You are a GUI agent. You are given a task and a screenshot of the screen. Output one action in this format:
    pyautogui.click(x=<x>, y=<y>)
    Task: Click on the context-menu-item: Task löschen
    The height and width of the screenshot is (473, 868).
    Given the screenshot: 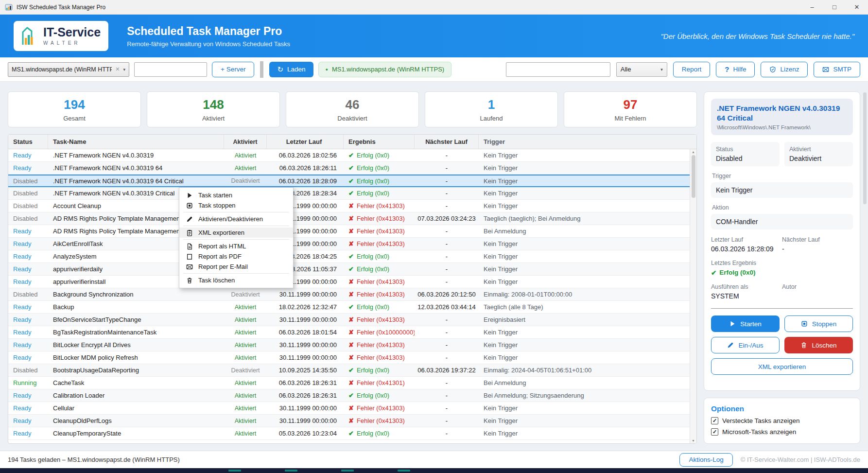 What is the action you would take?
    pyautogui.click(x=236, y=280)
    